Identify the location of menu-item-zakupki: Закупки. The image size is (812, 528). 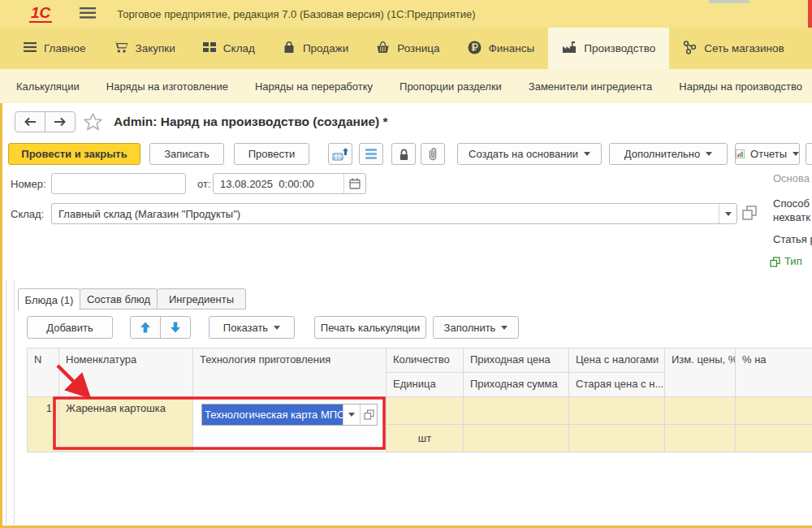
(145, 49).